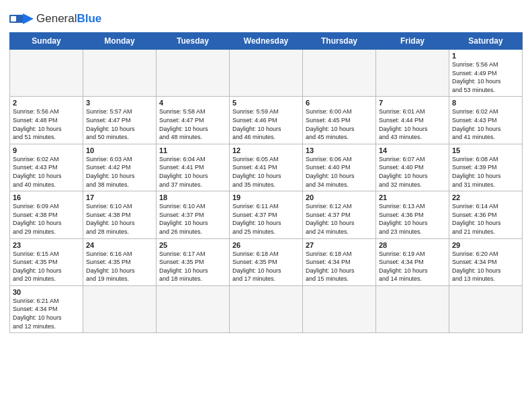 This screenshot has height=411, width=532. I want to click on day-number: 18, so click(193, 197).